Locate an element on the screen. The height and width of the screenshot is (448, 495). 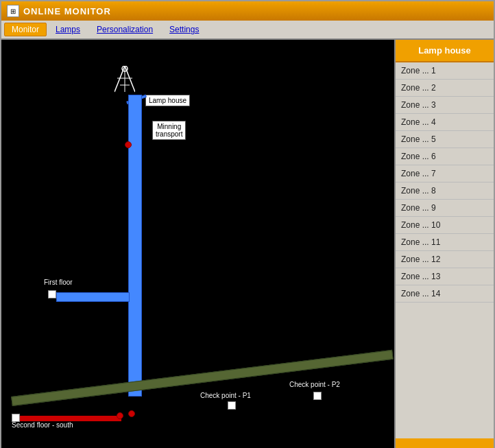
app-title: ONLINE MONITOR is located at coordinates (67, 11).